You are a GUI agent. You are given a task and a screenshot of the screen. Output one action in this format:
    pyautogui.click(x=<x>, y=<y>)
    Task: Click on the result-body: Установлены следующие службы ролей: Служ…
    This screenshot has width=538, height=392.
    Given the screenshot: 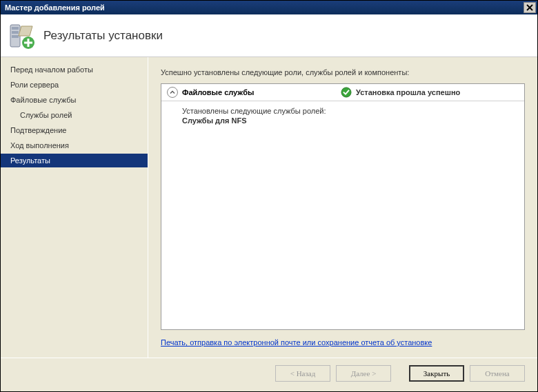 What is the action you would take?
    pyautogui.click(x=343, y=116)
    